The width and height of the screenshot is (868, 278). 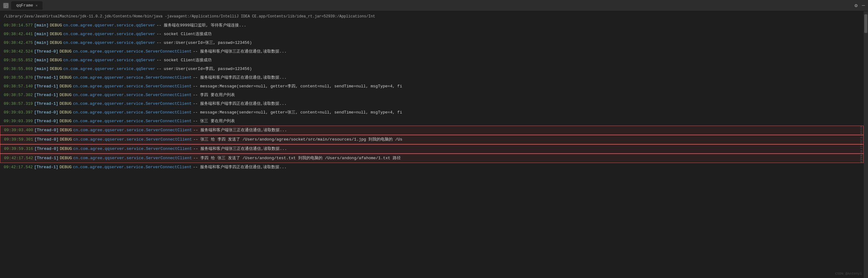 I want to click on tab-close-icon: ✕, so click(x=37, y=5).